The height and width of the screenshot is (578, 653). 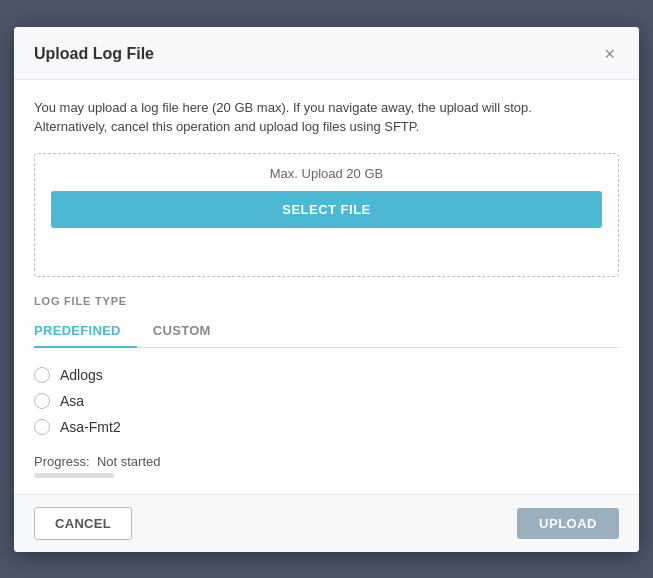 I want to click on drop-area, so click(x=326, y=250).